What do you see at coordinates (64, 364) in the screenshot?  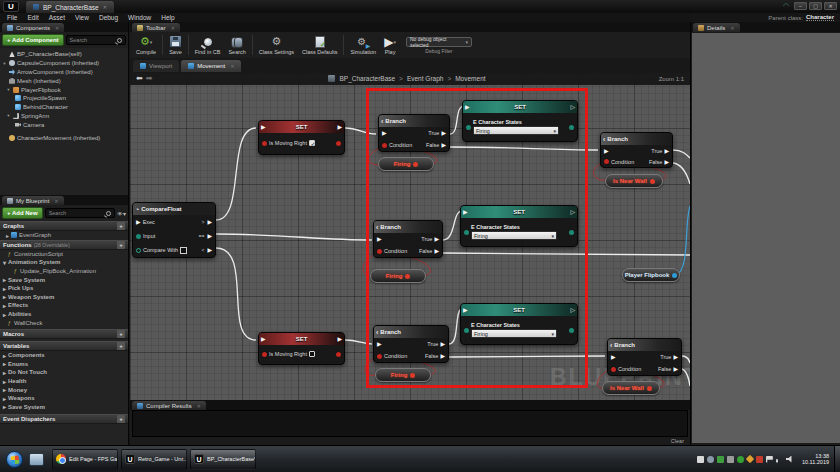 I see `category-enums: ▸Enums` at bounding box center [64, 364].